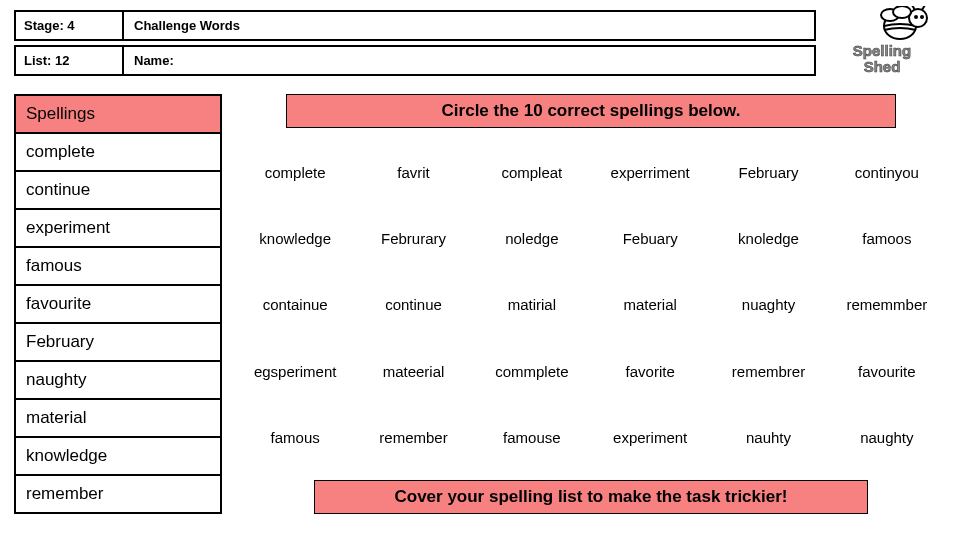 The image size is (960, 540). I want to click on grid-word: Februrary, so click(414, 238).